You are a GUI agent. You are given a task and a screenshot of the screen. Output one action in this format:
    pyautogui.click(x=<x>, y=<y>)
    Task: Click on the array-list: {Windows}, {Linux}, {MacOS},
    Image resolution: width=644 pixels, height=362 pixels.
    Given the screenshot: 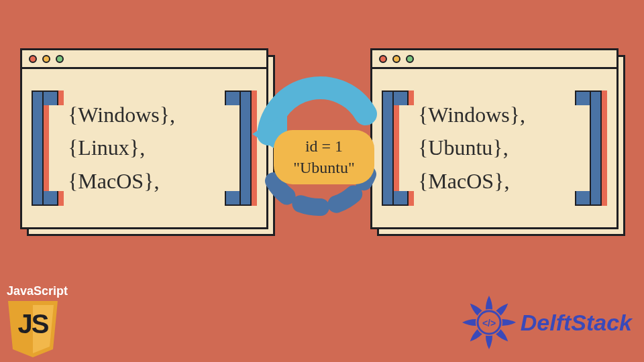 What is the action you would take?
    pyautogui.click(x=144, y=149)
    